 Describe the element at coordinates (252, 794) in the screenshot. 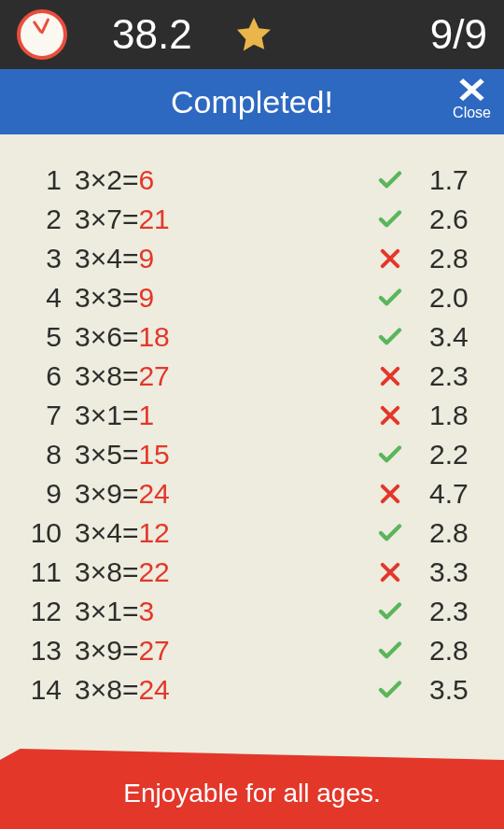

I see `footer-text: Enjoyable for all ages.` at that location.